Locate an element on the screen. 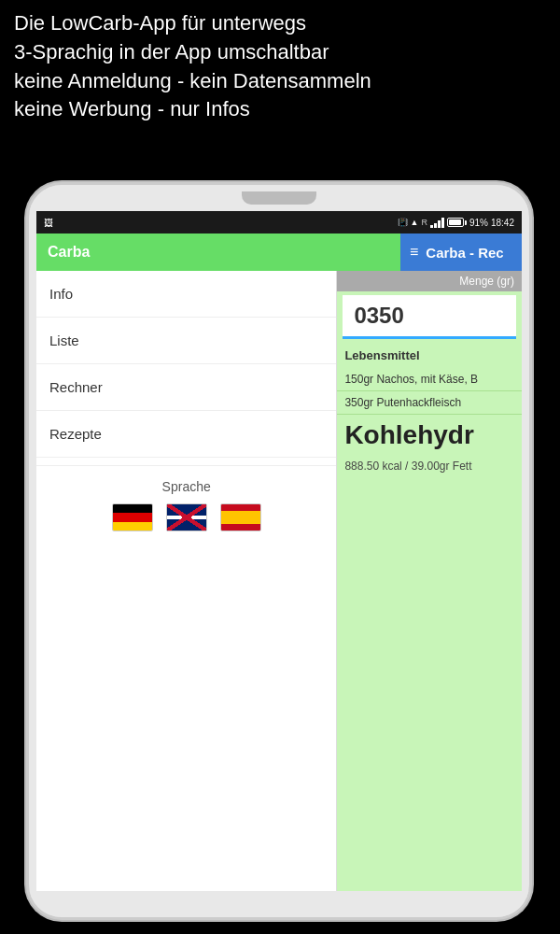 This screenshot has height=934, width=560. food-item-2: 350gr Putenhackfleisch is located at coordinates (429, 403).